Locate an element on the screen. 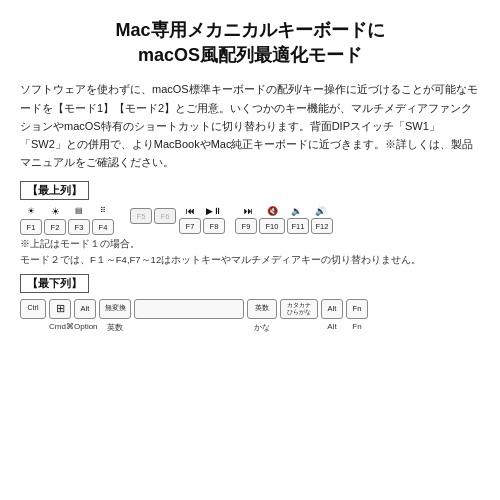 Image resolution: width=500 pixels, height=500 pixels. icon-brightness-low: ☀ is located at coordinates (31, 212).